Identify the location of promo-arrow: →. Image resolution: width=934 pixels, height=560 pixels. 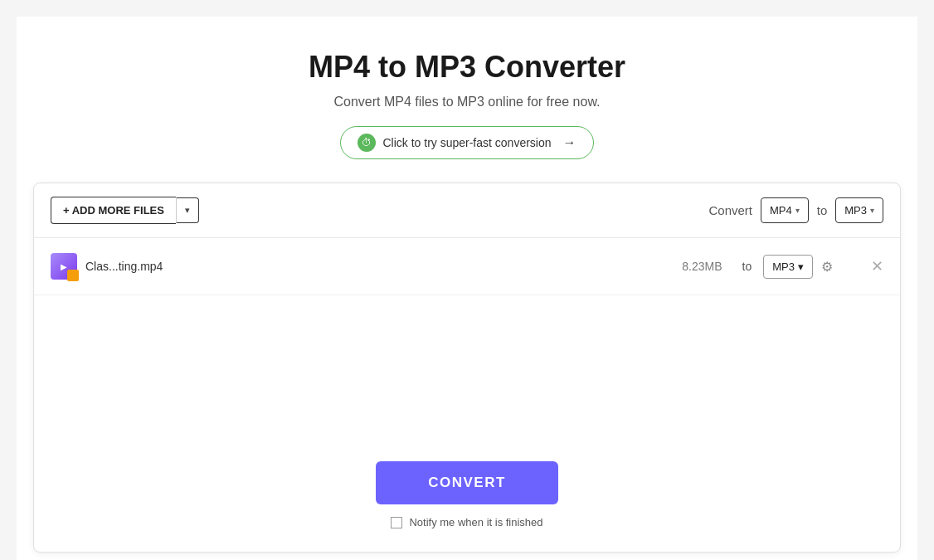
(570, 143).